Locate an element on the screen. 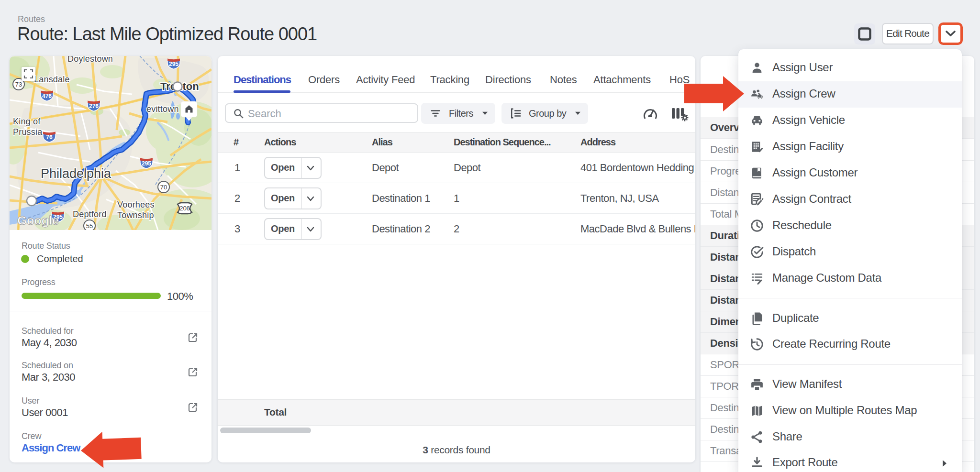 The width and height of the screenshot is (980, 472). svg-text: Google is located at coordinates (38, 220).